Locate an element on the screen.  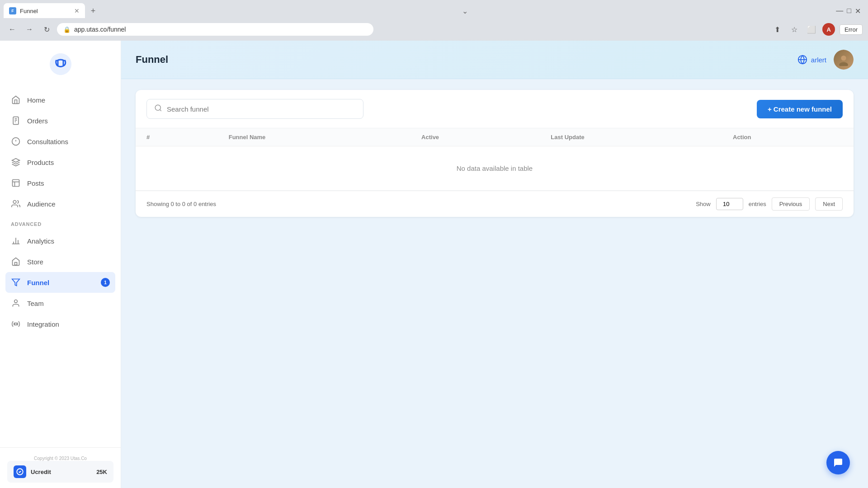
previous-button: Previous is located at coordinates (791, 204).